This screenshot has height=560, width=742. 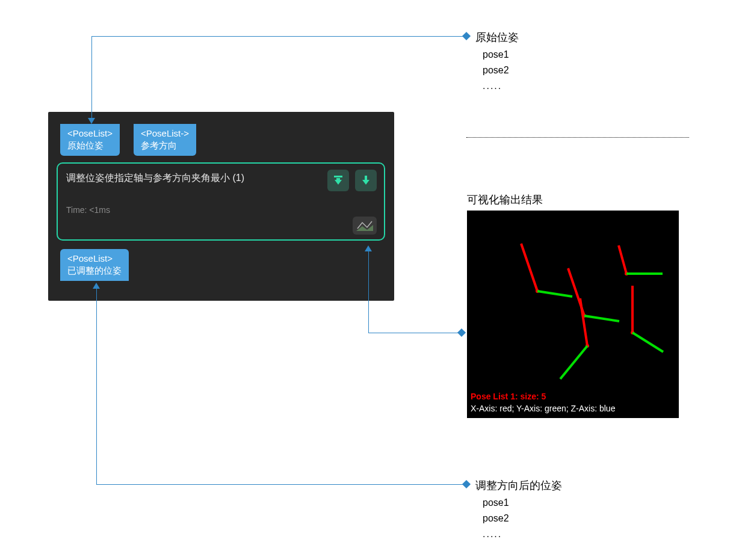 I want to click on insert-down-icon, so click(x=366, y=180).